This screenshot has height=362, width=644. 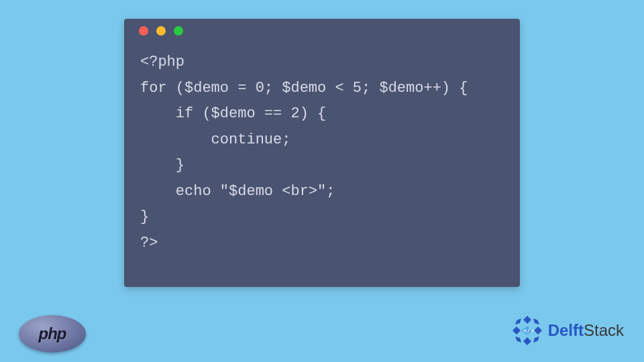 I want to click on code-line: for ($demo = 0; $demo < 5; $demo++) {, so click(x=304, y=88).